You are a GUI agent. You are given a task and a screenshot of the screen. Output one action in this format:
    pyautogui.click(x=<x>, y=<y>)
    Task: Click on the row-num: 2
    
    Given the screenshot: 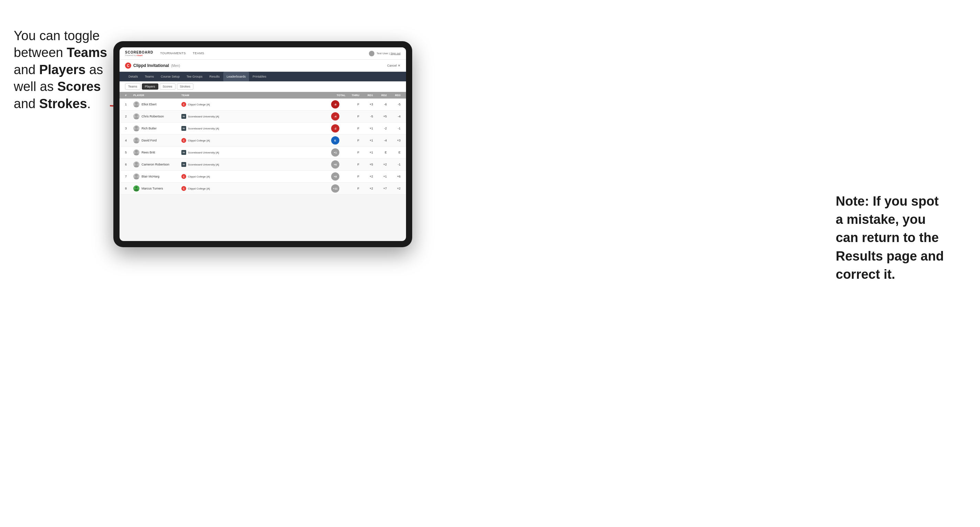 What is the action you would take?
    pyautogui.click(x=129, y=116)
    